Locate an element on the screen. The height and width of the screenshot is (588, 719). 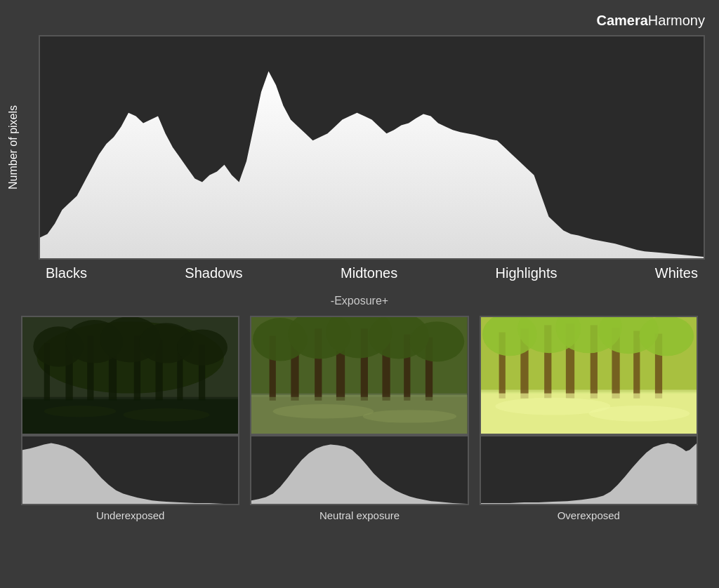
underexposed-label: Underexposed is located at coordinates (131, 515).